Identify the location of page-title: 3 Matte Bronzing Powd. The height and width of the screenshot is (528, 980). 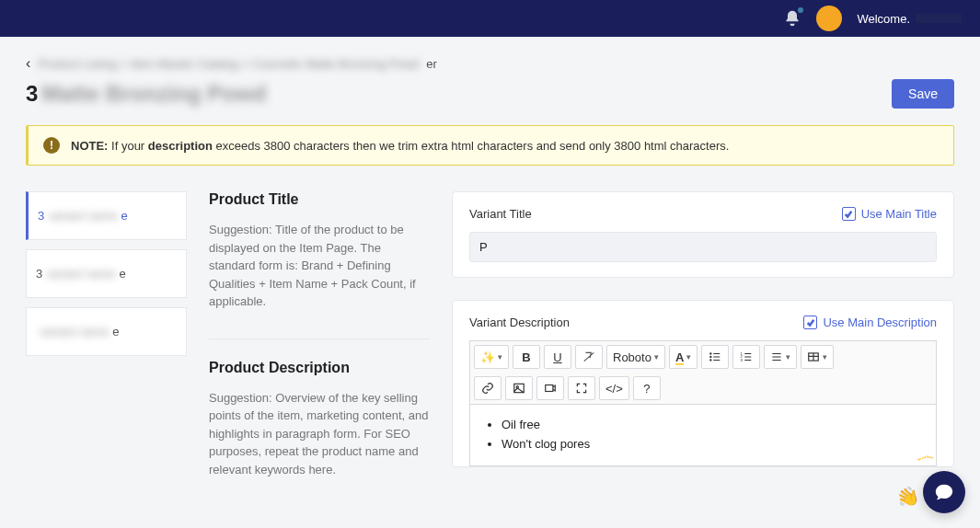
(145, 94).